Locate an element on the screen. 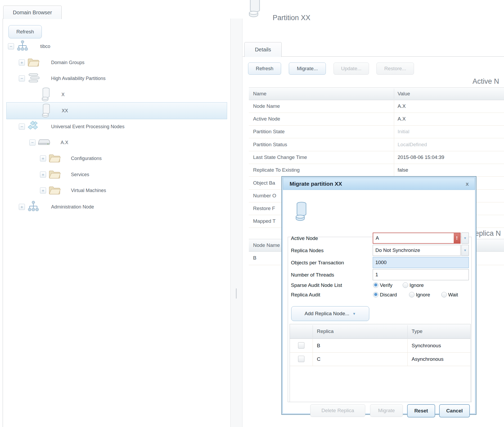  number-of-threads-input: 1 is located at coordinates (421, 275).